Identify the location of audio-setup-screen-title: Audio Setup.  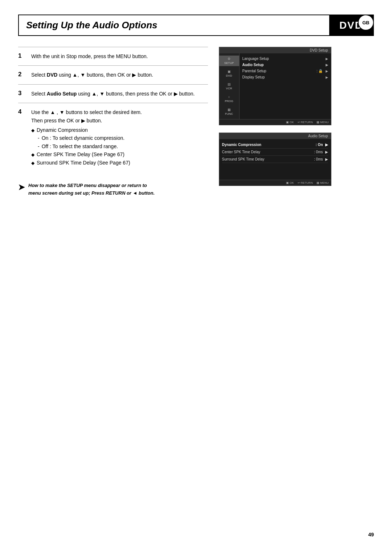
(275, 136).